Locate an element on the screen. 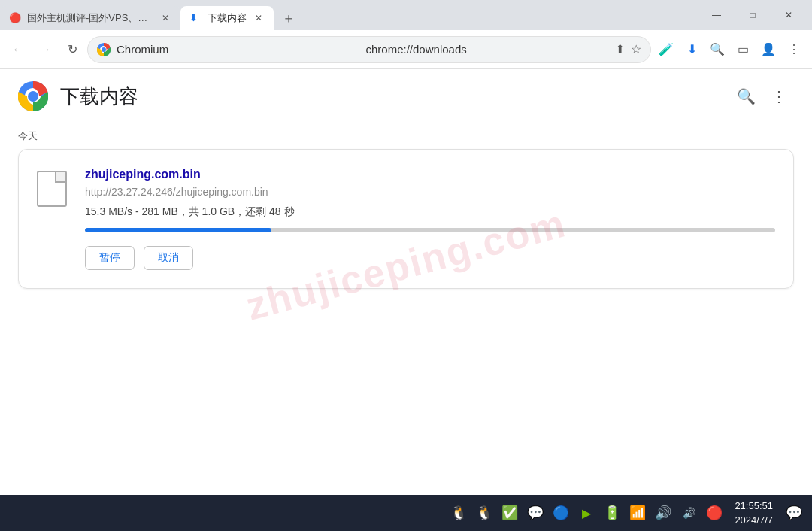  title-bar: 🔴 国外主机测评-国外VPS、国… ✕ ⬇ 下载内容 ✕ ＋ — □ ✕ is located at coordinates (406, 15).